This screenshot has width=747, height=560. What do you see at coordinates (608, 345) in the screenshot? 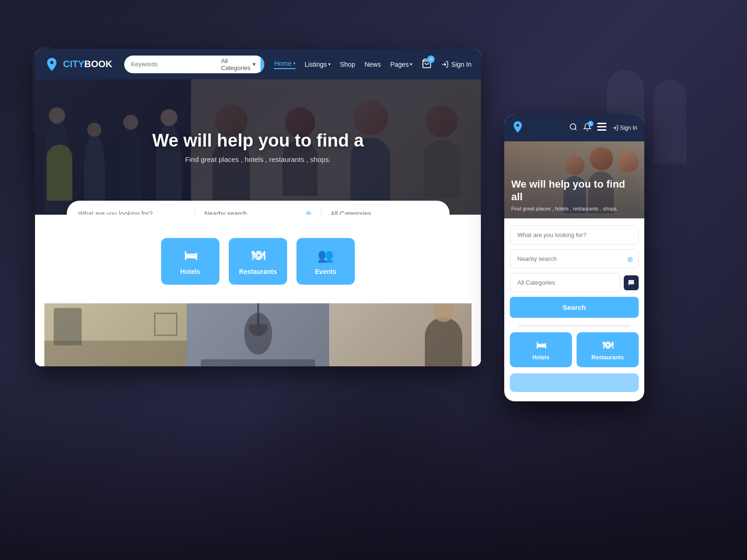
I see `mobile-restaurants-icon: 🍽` at bounding box center [608, 345].